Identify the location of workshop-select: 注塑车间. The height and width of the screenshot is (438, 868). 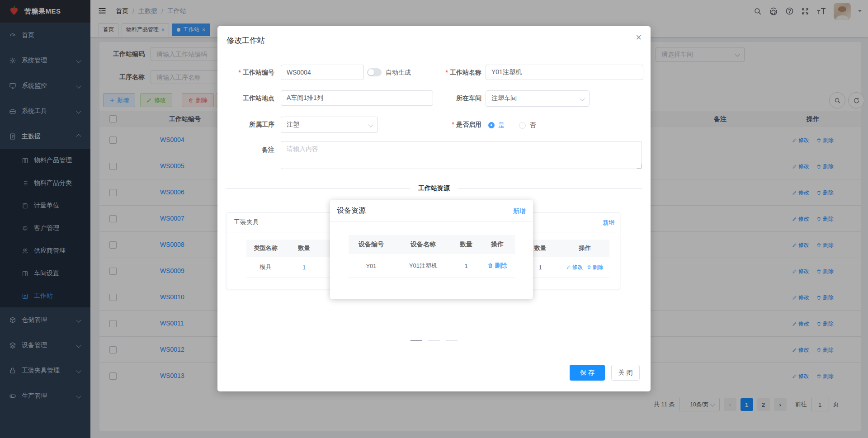
(538, 99).